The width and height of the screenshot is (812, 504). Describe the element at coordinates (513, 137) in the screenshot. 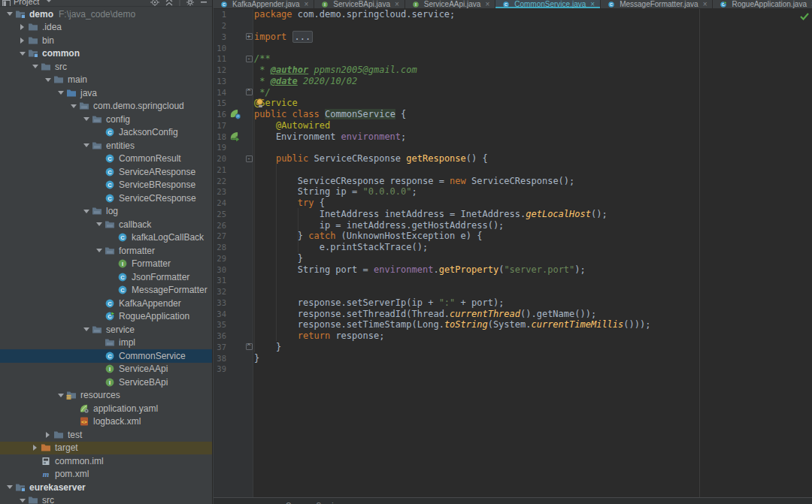

I see `code-line: 18 Environment environment;` at that location.